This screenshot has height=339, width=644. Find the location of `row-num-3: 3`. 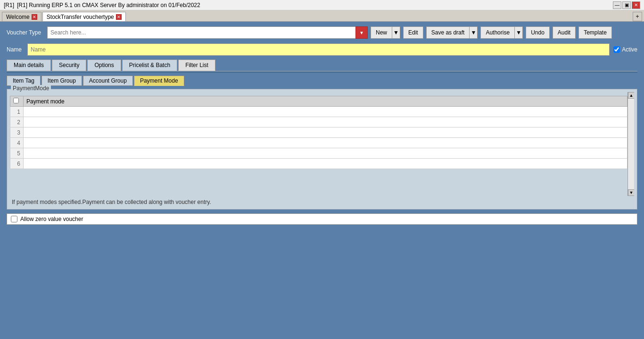

row-num-3: 3 is located at coordinates (17, 133).